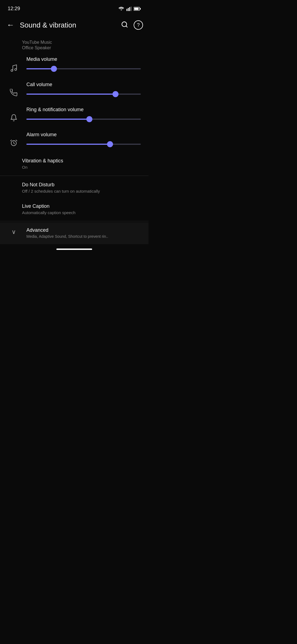 The width and height of the screenshot is (297, 644). I want to click on call-slider-track, so click(84, 94).